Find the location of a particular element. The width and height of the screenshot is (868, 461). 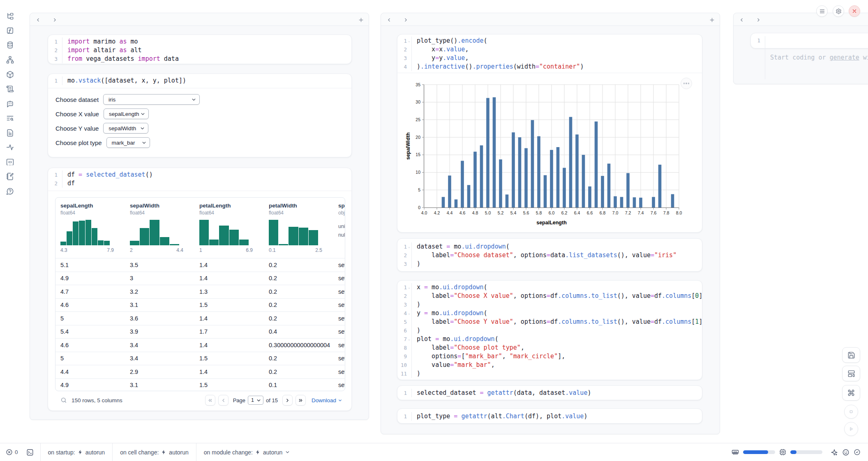

cell-dataset-dropdown: 1⌄23dataset = mo.ui.dropdown( label="Cho… is located at coordinates (550, 255).